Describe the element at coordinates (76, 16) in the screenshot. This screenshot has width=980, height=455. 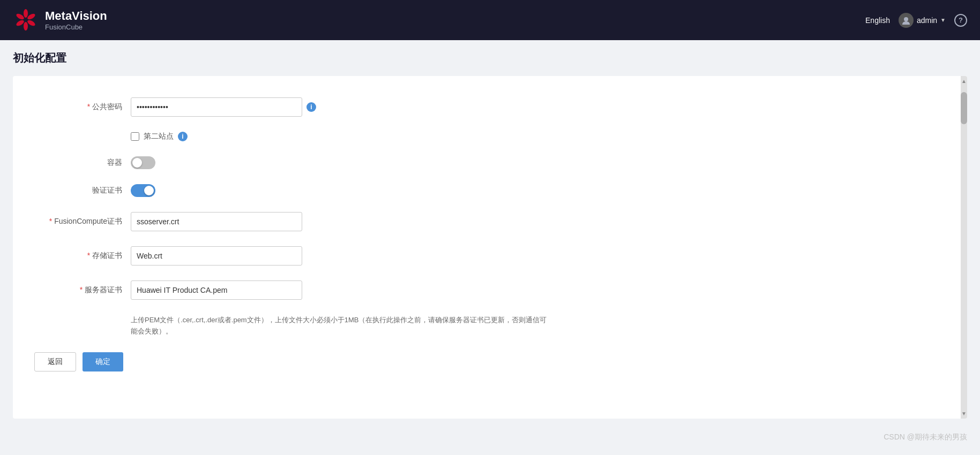
I see `app-name: MetaVision` at that location.